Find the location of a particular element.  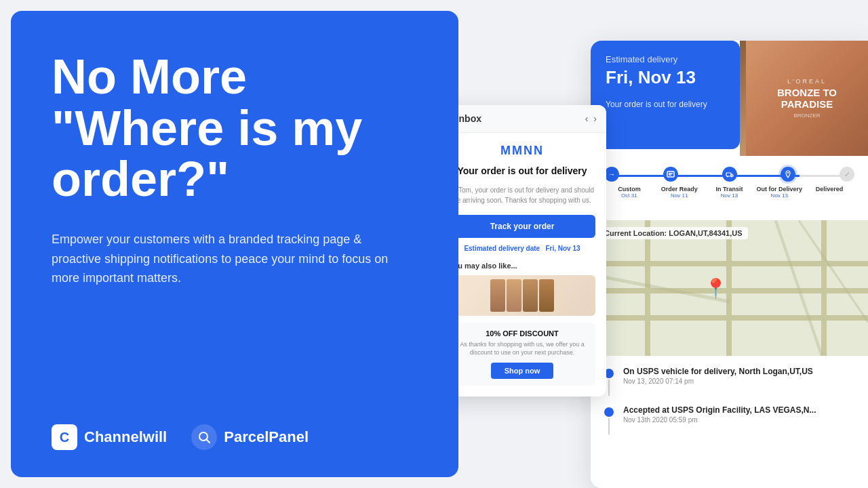

email-nav: ‹ › is located at coordinates (591, 119).